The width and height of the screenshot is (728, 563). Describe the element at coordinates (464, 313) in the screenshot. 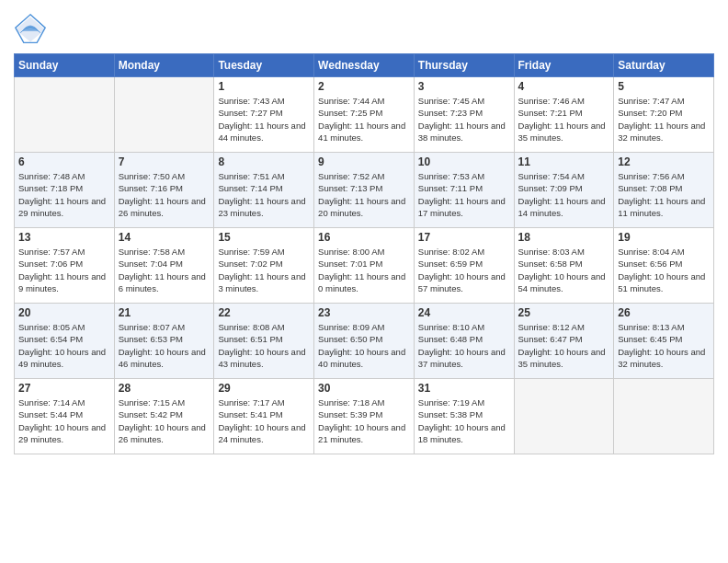

I see `day-number: 24` at that location.